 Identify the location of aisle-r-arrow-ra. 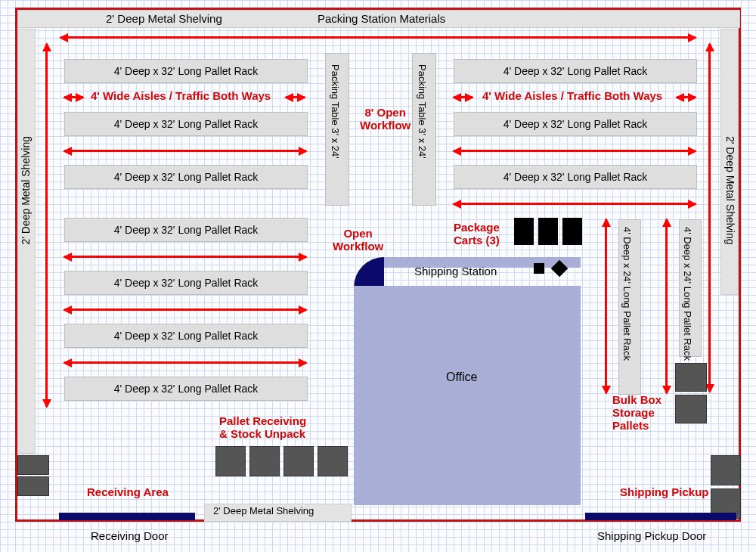
(686, 97).